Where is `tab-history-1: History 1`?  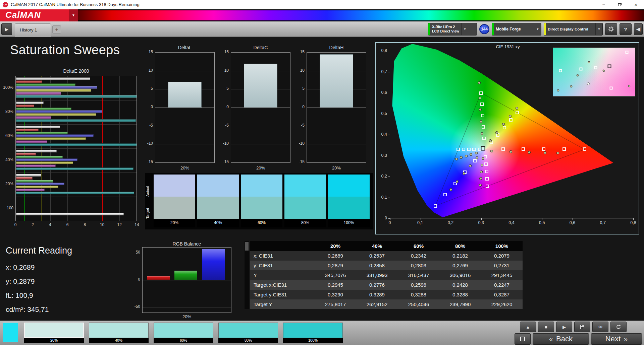 tab-history-1: History 1 is located at coordinates (33, 30).